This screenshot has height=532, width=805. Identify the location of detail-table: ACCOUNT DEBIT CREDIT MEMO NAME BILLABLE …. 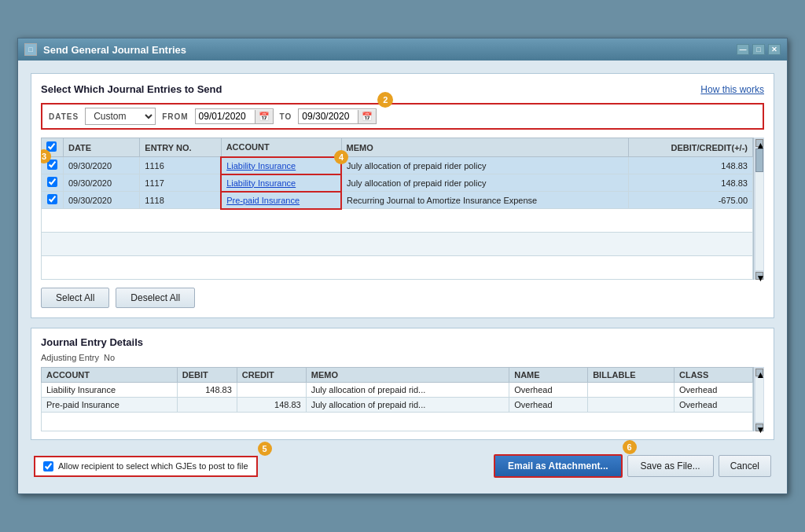
(397, 399).